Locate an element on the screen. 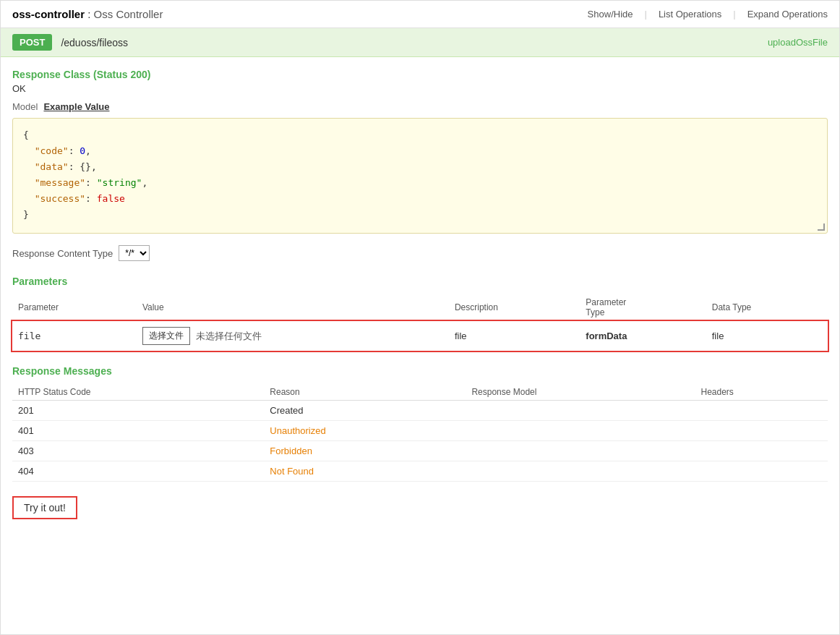  reason-cell: Not Found is located at coordinates (364, 472).